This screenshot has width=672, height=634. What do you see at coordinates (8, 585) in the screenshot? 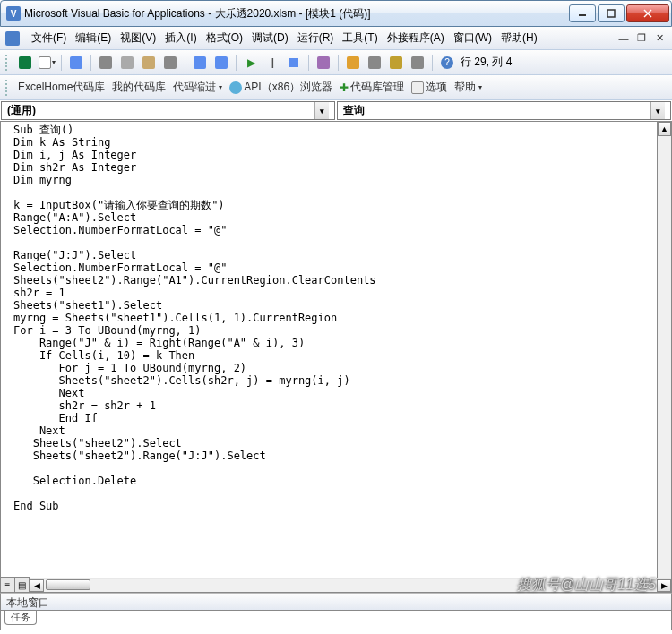
I see `procedure-view-button: ≡` at bounding box center [8, 585].